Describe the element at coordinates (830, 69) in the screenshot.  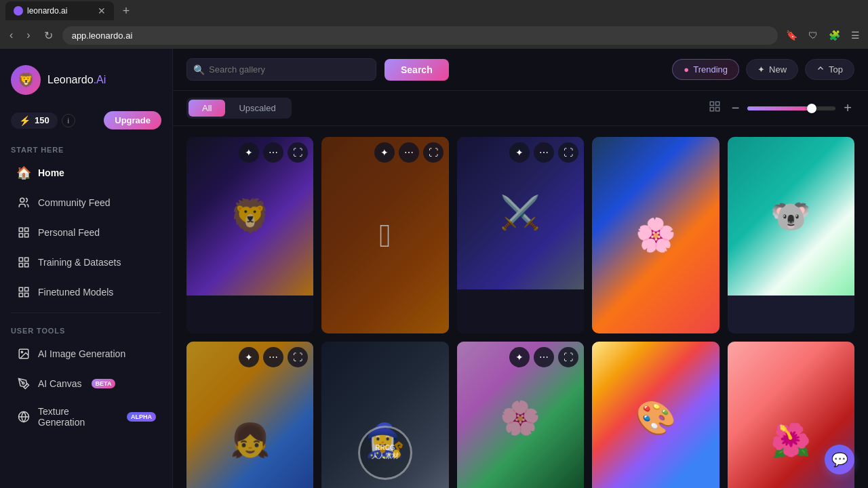
I see `top-btn: Top` at that location.